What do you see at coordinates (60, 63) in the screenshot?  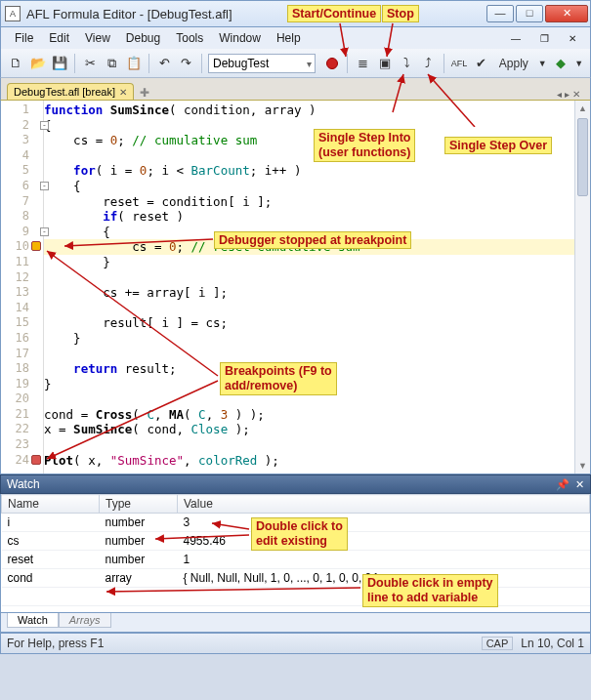 I see `save-file-icon: 💾` at bounding box center [60, 63].